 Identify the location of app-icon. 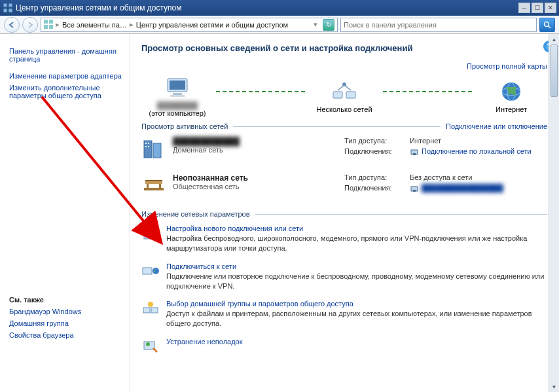
(8, 8).